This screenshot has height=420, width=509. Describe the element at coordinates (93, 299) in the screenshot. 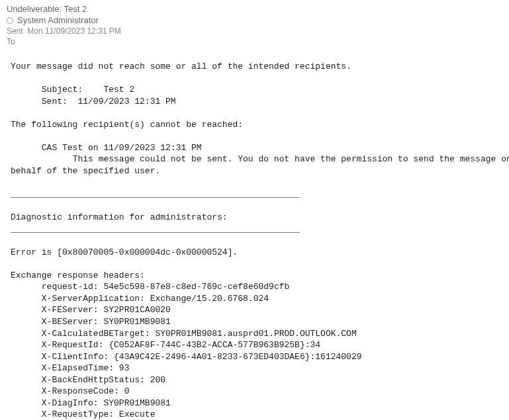

I see `hdr-server-app-label: X-ServerApplication:` at that location.